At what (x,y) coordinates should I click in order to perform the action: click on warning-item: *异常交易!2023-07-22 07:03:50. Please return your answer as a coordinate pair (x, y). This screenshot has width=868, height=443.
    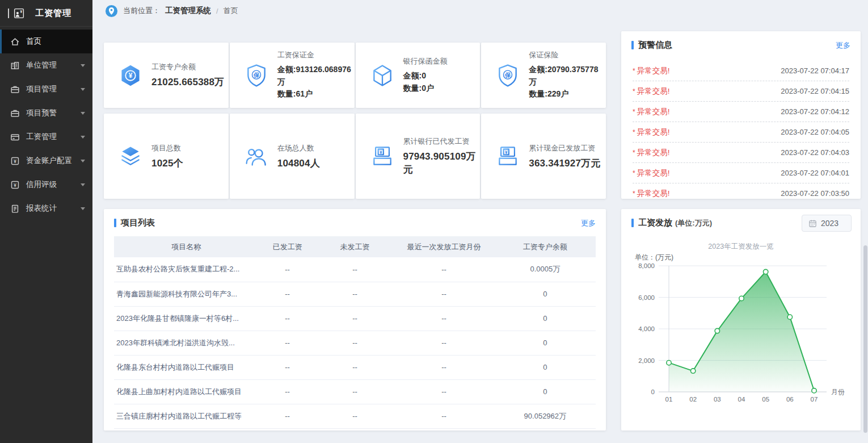
    Looking at the image, I should click on (741, 191).